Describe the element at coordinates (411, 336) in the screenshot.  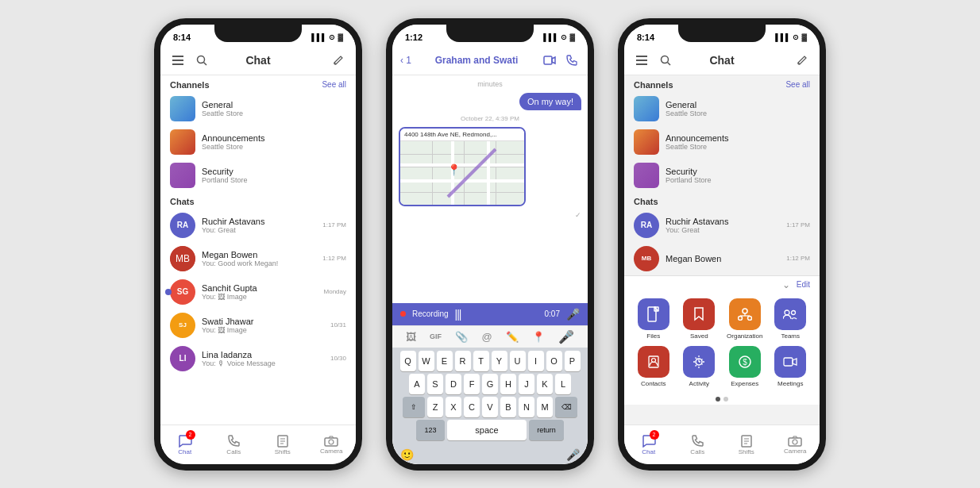
I see `photo-icon: 🖼` at that location.